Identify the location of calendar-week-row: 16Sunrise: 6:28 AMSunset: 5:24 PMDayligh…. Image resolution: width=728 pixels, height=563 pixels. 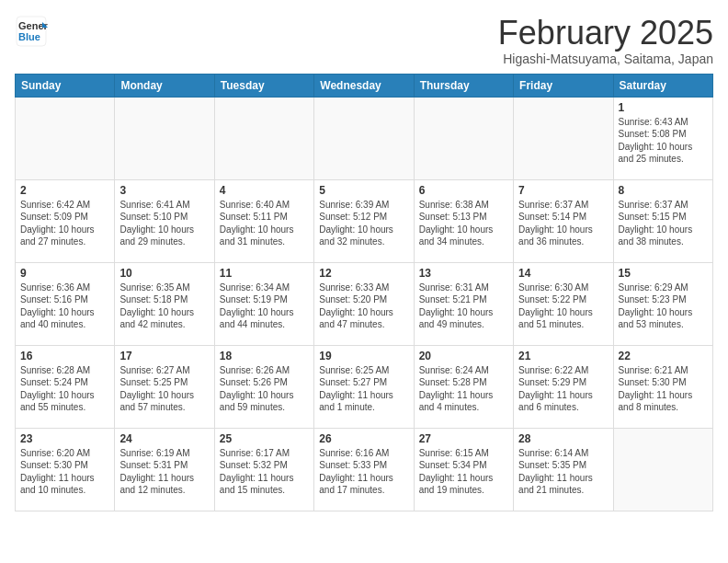
(364, 386).